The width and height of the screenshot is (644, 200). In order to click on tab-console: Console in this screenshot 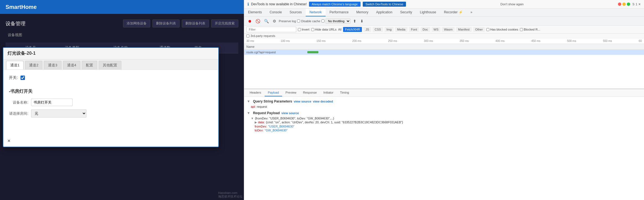, I will do `click(276, 12)`.